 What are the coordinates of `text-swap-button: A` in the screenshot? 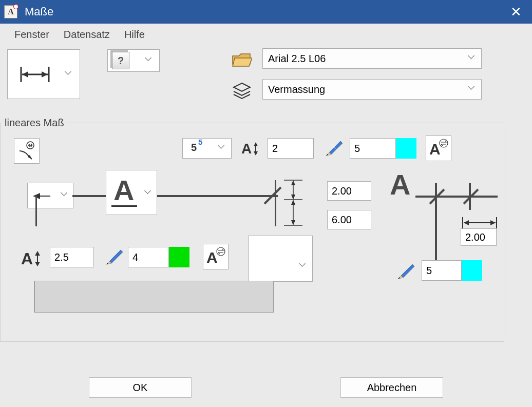 It's located at (439, 148).